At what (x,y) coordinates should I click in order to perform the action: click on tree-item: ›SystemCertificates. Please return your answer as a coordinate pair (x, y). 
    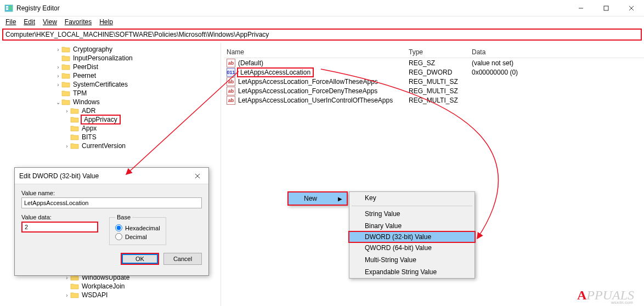
    Looking at the image, I should click on (110, 84).